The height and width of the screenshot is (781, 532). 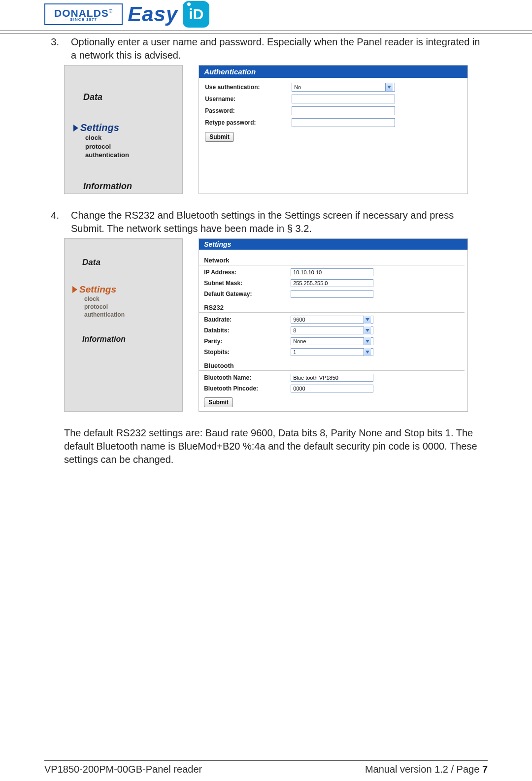 What do you see at coordinates (427, 769) in the screenshot?
I see `footer-right: Manual version 1.2 / Page 7` at bounding box center [427, 769].